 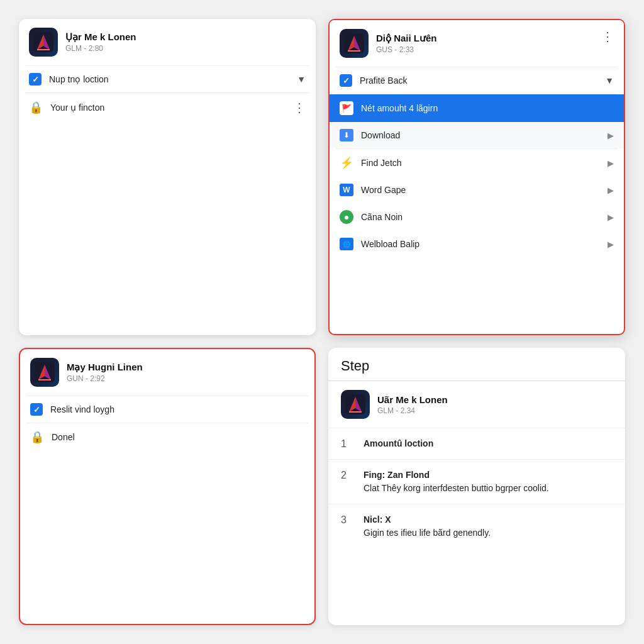 What do you see at coordinates (413, 411) in the screenshot?
I see `step-app-sub: GLM - 2.34` at bounding box center [413, 411].